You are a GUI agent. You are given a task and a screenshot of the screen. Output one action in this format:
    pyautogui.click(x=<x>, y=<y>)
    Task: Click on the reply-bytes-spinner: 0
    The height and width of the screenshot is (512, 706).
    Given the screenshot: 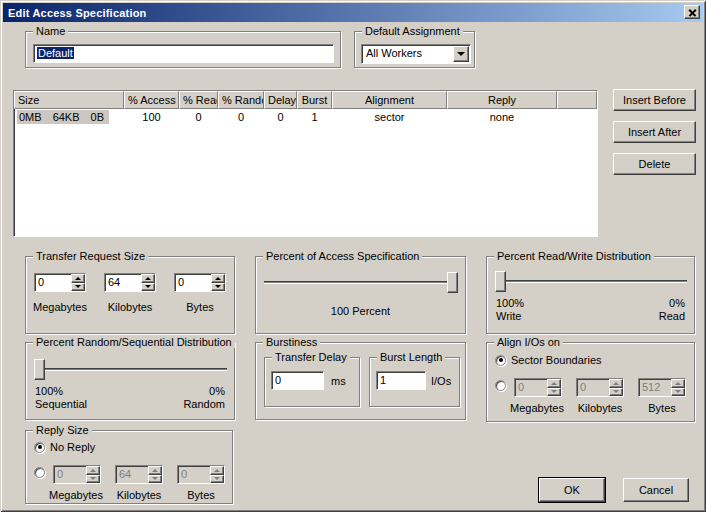 What is the action you would take?
    pyautogui.click(x=201, y=474)
    